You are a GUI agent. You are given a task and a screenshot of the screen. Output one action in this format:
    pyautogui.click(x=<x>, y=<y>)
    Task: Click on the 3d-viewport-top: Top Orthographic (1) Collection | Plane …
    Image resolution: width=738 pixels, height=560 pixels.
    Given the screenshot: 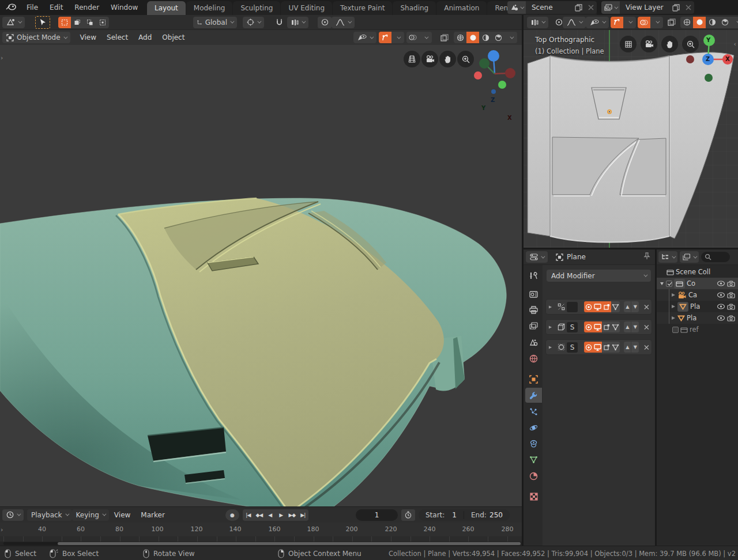 What is the action you would take?
    pyautogui.click(x=631, y=139)
    